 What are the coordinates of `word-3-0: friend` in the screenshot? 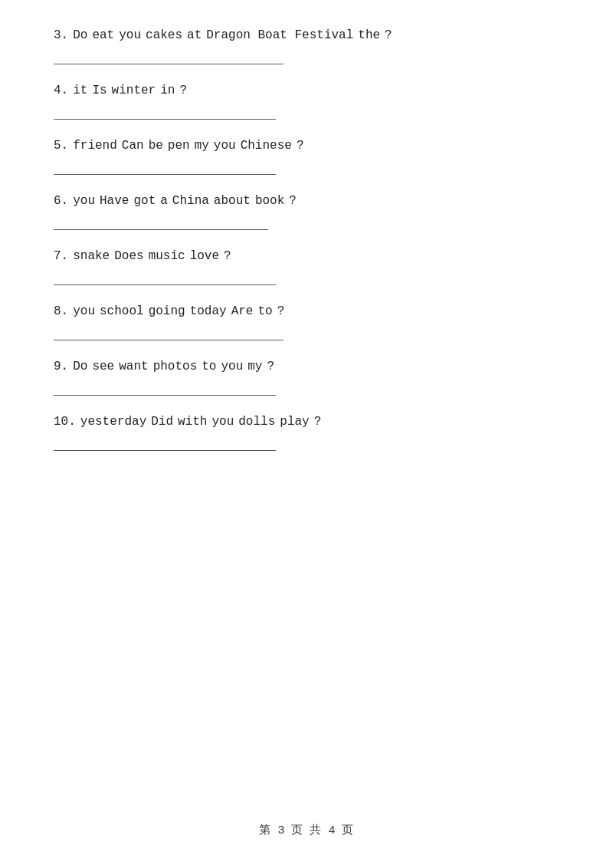 It's located at (95, 146).